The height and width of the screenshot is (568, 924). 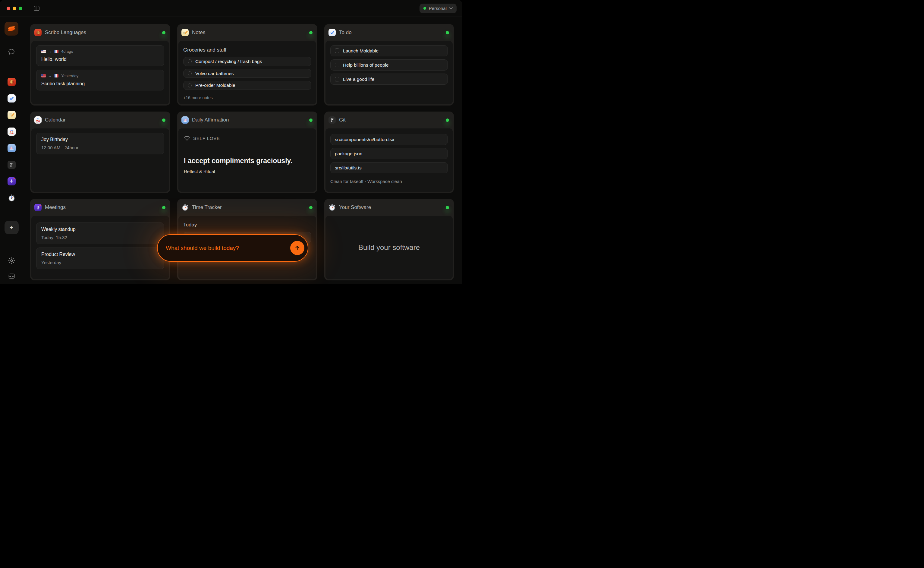 I want to click on sidebar-item-meetings, so click(x=12, y=181).